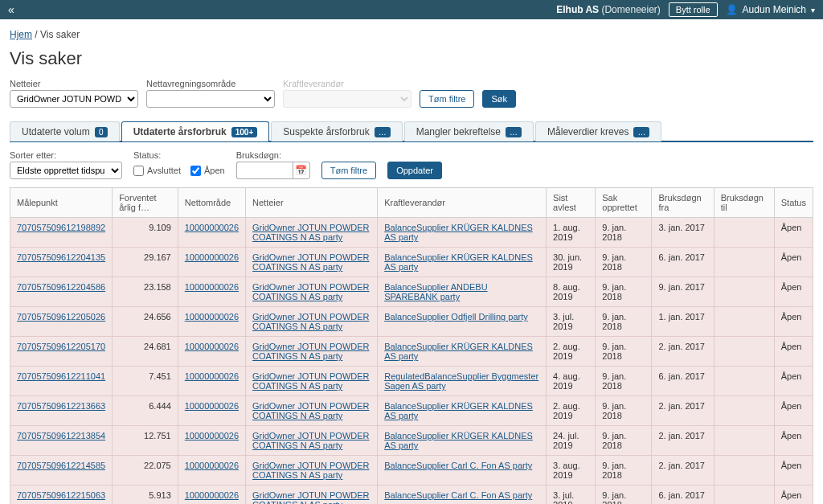 The image size is (823, 504). What do you see at coordinates (158, 170) in the screenshot?
I see `checkbox-avsluttet: Avsluttet` at bounding box center [158, 170].